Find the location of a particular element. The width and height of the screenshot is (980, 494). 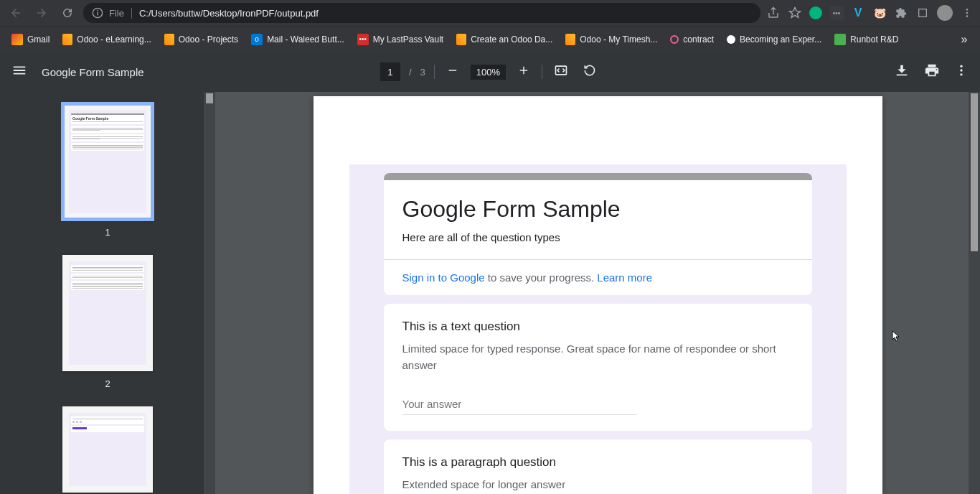

zoom-in-button is located at coordinates (524, 72).